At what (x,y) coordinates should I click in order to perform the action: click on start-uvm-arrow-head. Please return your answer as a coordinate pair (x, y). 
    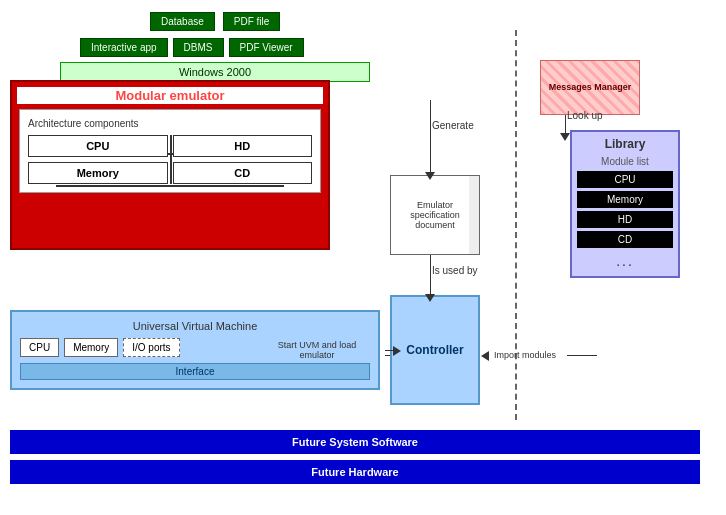
    Looking at the image, I should click on (397, 351).